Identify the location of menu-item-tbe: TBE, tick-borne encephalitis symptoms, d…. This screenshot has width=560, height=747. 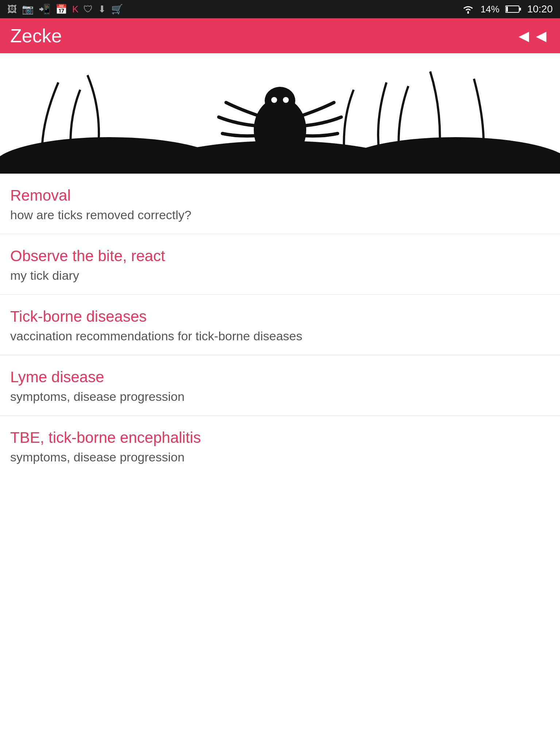
(280, 446).